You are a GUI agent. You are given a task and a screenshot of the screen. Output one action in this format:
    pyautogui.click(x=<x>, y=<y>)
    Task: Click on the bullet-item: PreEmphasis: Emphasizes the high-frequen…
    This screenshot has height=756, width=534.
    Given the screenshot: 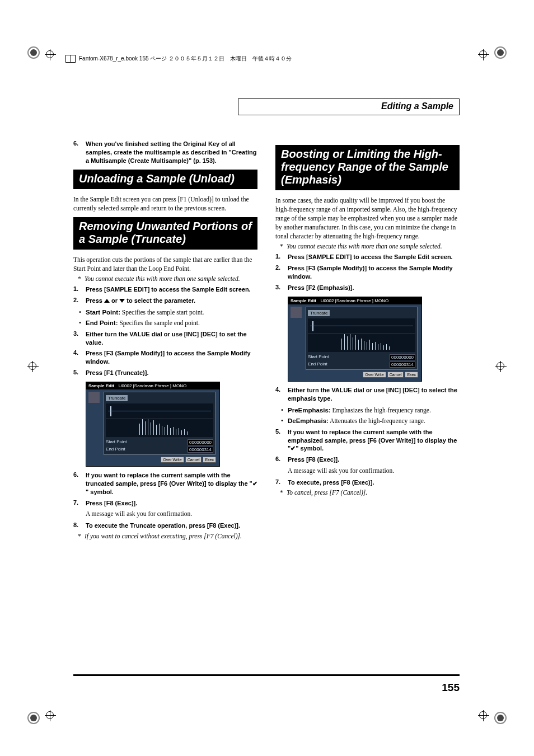 What is the action you would take?
    pyautogui.click(x=374, y=410)
    